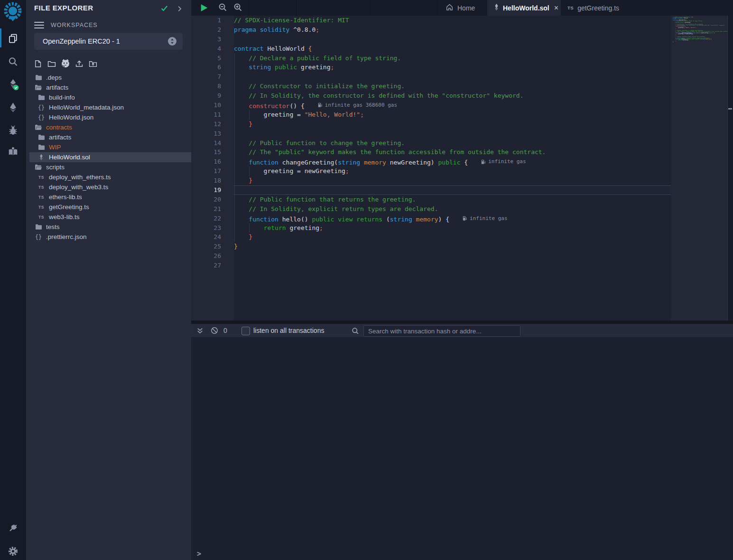  I want to click on overview-ruler, so click(730, 168).